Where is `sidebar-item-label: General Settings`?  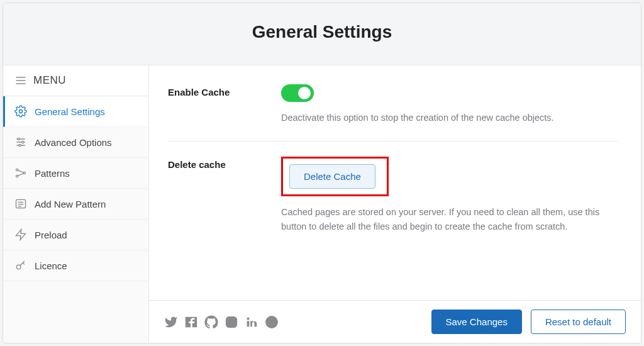 sidebar-item-label: General Settings is located at coordinates (70, 112).